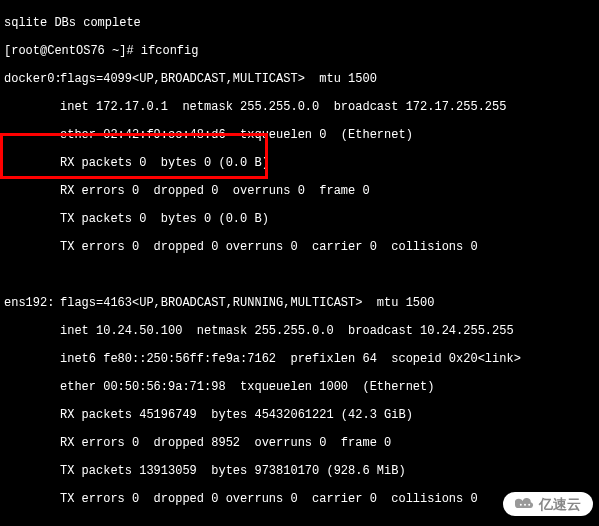  I want to click on docker0-rxe: RX errors 0 dropped 0 overruns 0 frame 0, so click(300, 191).